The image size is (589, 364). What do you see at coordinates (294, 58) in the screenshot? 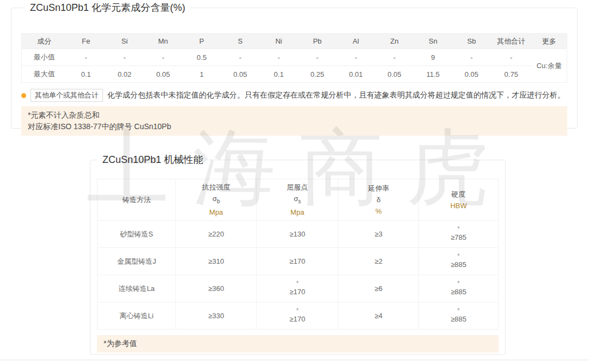
I see `chem-row-min: 最小值 - - - 0.5 - - - - - 9 - - Cu:余量` at bounding box center [294, 58].